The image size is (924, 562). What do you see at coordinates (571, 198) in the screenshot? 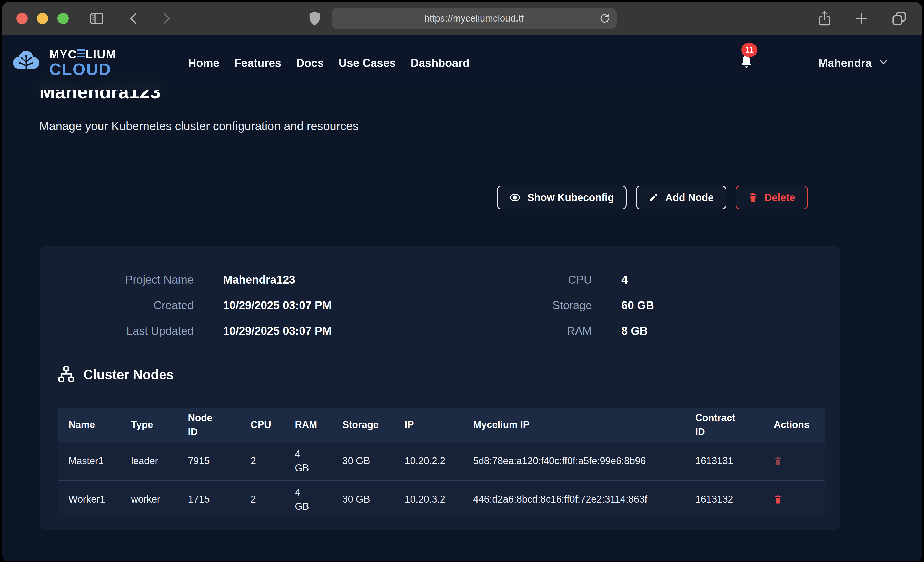
I see `show-kubeconfig-label: Show Kubeconfig` at bounding box center [571, 198].